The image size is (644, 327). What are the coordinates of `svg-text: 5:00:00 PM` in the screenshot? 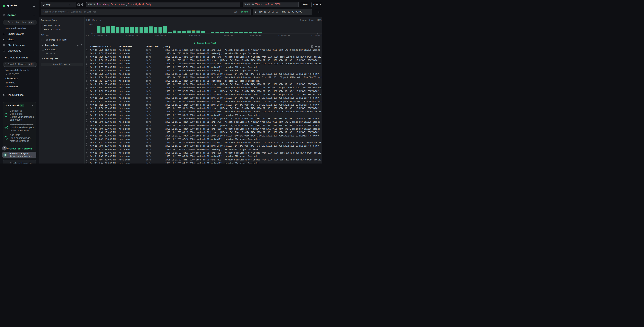 It's located at (256, 36).